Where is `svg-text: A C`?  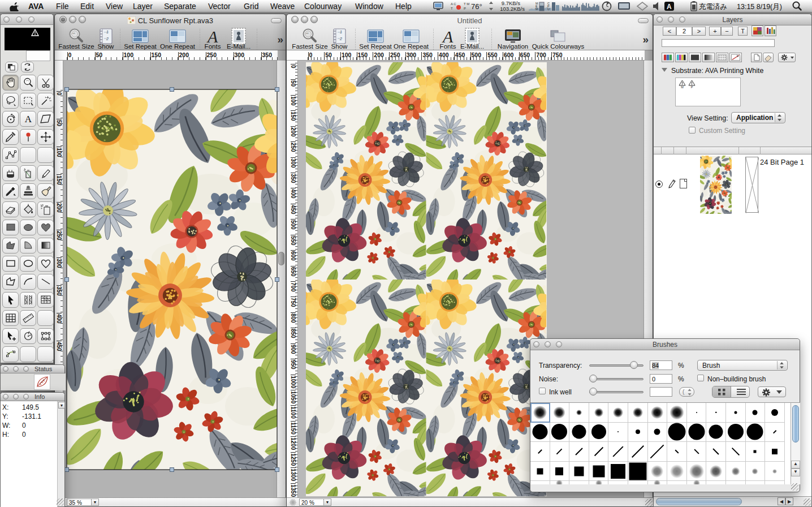
svg-text: A C is located at coordinates (453, 4).